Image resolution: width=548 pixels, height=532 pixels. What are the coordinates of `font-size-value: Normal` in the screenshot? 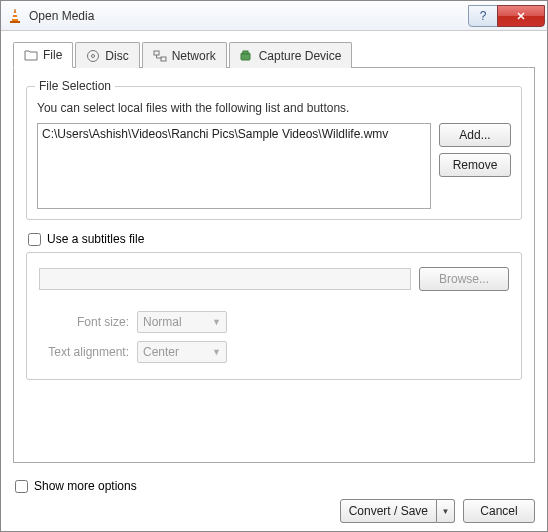 It's located at (162, 322).